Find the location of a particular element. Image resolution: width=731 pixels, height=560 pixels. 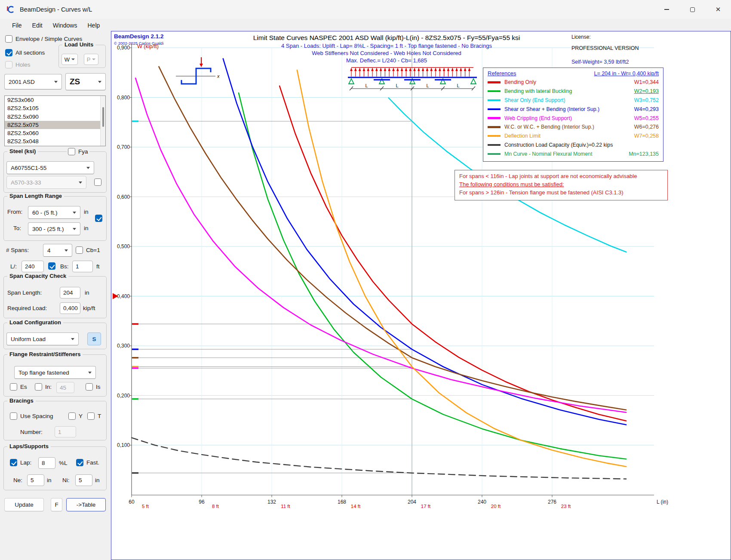

legend-label: Shear or Shear + Bending (Interior Sup.) is located at coordinates (569, 109).